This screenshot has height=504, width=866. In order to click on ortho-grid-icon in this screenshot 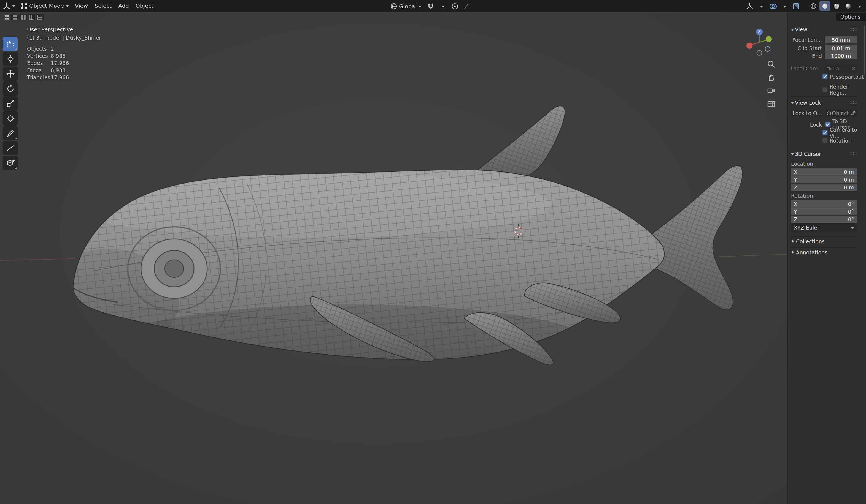, I will do `click(771, 104)`.